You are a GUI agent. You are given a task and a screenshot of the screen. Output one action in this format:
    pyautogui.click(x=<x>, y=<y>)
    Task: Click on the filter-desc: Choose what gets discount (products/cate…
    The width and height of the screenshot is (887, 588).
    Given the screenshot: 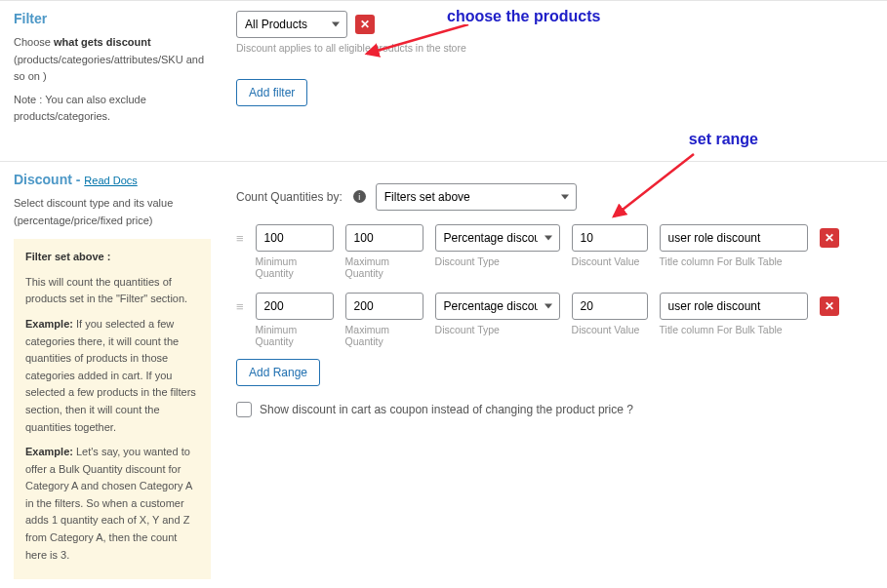 What is the action you would take?
    pyautogui.click(x=112, y=60)
    